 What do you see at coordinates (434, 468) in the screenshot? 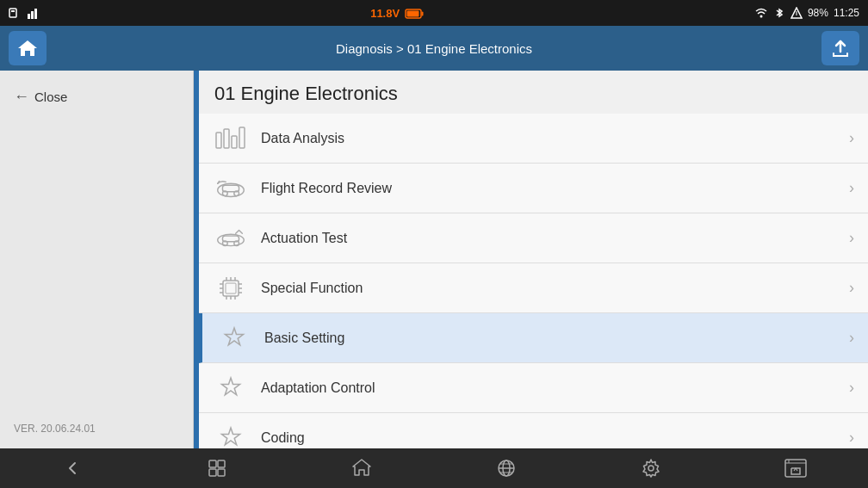
I see `taskbar` at bounding box center [434, 468].